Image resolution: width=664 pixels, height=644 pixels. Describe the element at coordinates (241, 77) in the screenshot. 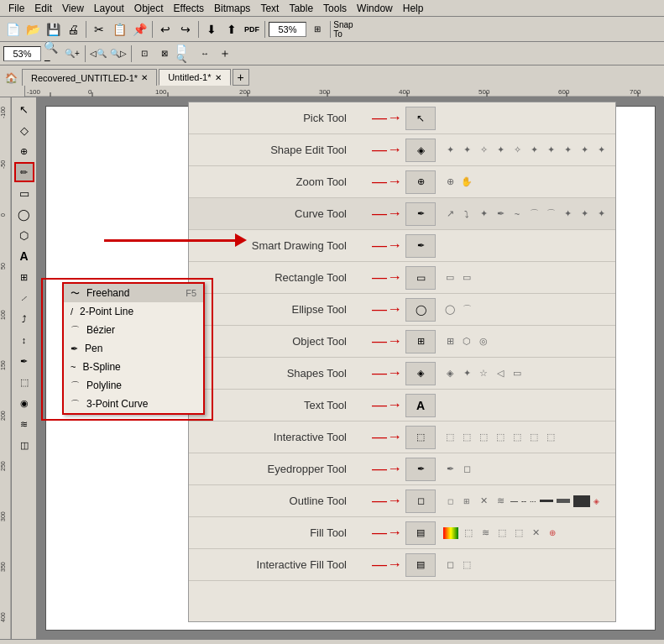

I see `add-tab-button: +` at that location.